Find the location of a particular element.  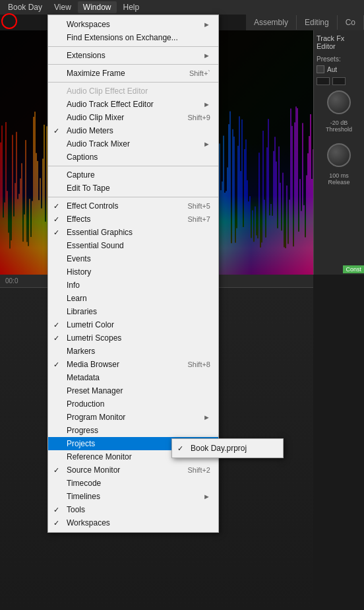

release-knob is located at coordinates (339, 155).